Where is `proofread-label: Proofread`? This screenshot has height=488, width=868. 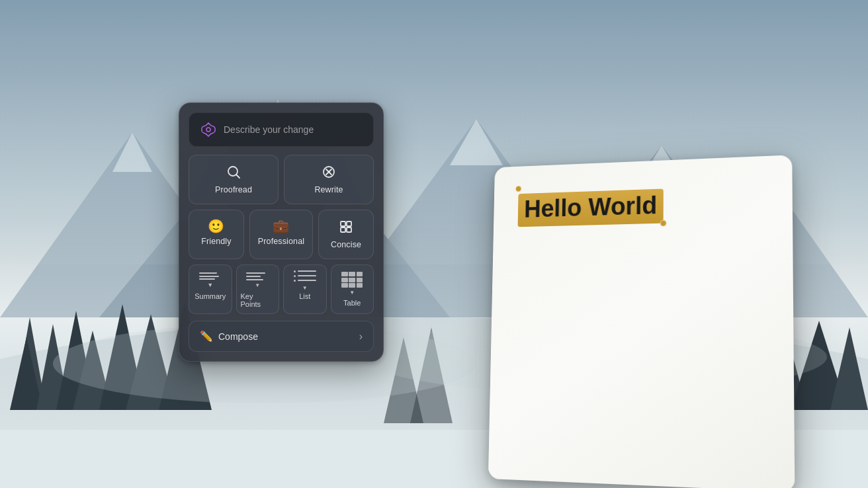 proofread-label: Proofread is located at coordinates (234, 190).